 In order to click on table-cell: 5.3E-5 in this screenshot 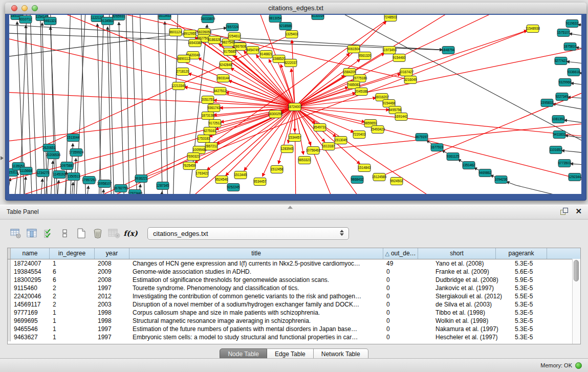, I will do `click(521, 288)`.